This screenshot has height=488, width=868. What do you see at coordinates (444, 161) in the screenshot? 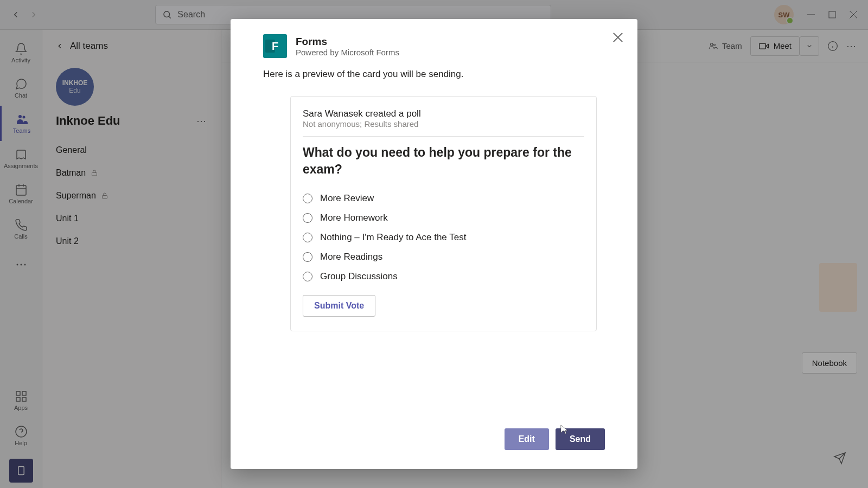
I see `poll-question: What do you need to help you prepare for…` at bounding box center [444, 161].